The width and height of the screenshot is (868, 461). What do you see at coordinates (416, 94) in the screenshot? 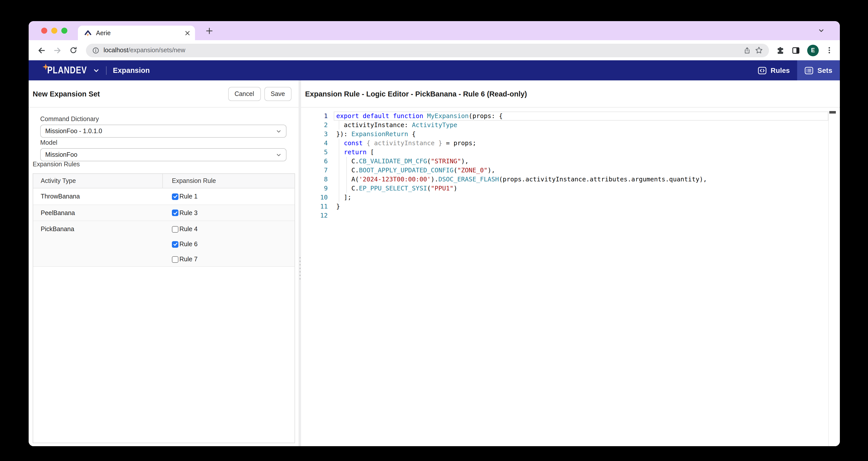
I see `editor-title: Expansion Rule - Logic Editor - PickBana…` at bounding box center [416, 94].